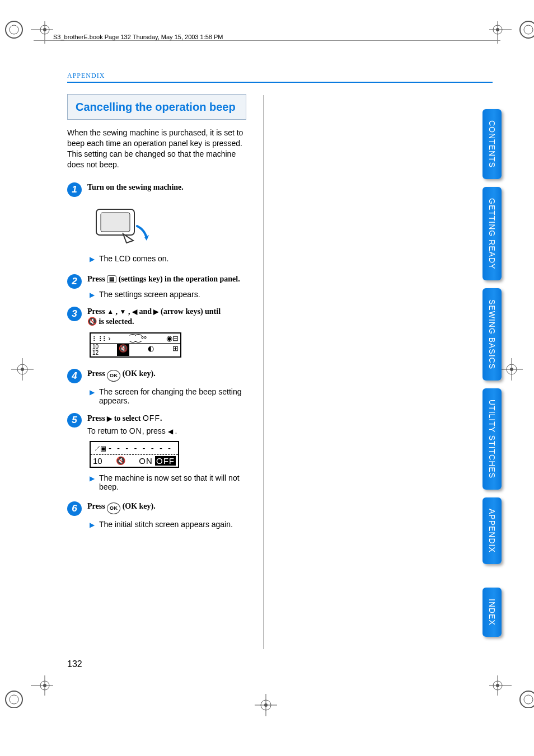 Image resolution: width=534 pixels, height=756 pixels. Describe the element at coordinates (162, 287) in the screenshot. I see `step-2: 2 Press ▤ (settings key) in the operatio…` at that location.